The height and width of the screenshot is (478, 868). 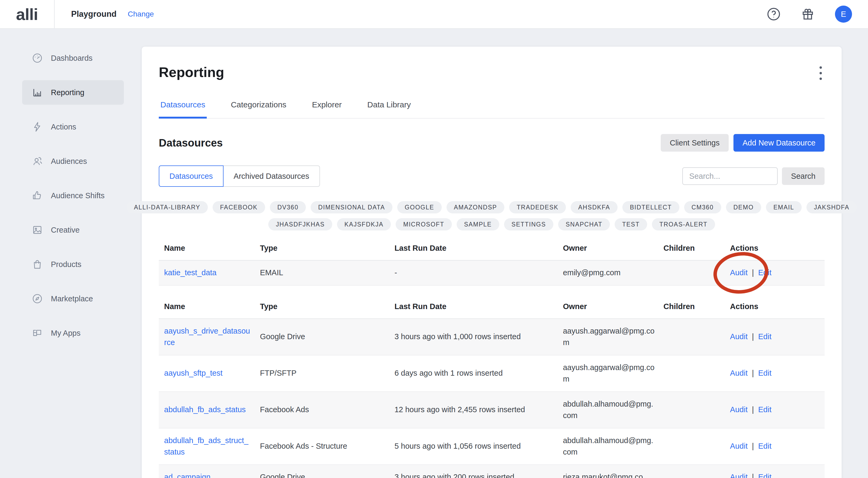 What do you see at coordinates (479, 471) in the screenshot?
I see `last-run-value: 3 hours ago with 200 rows inserted` at bounding box center [479, 471].